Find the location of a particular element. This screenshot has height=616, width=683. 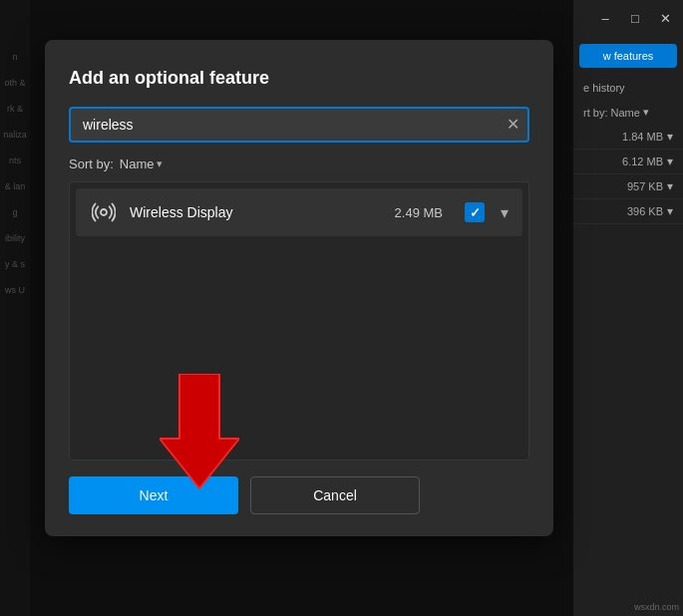

next-button: Next is located at coordinates (154, 495).